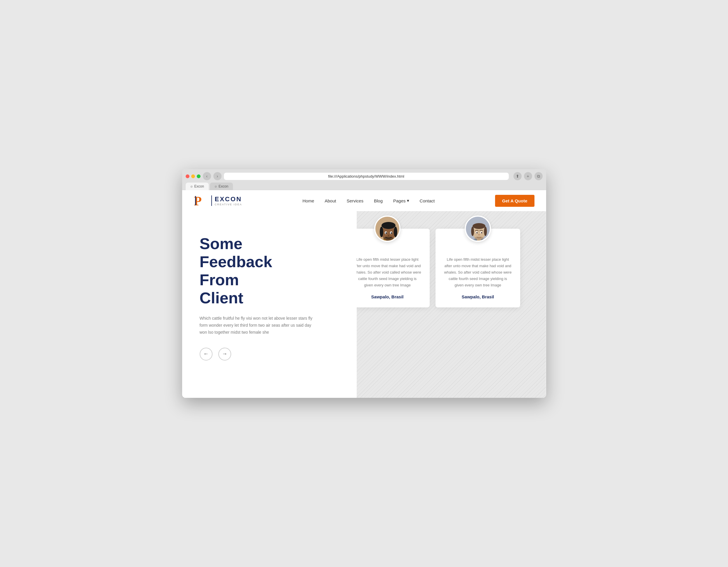 This screenshot has height=567, width=728. What do you see at coordinates (258, 325) in the screenshot?
I see `section-description: Which cattle fruitful he fly visi won no…` at bounding box center [258, 325].